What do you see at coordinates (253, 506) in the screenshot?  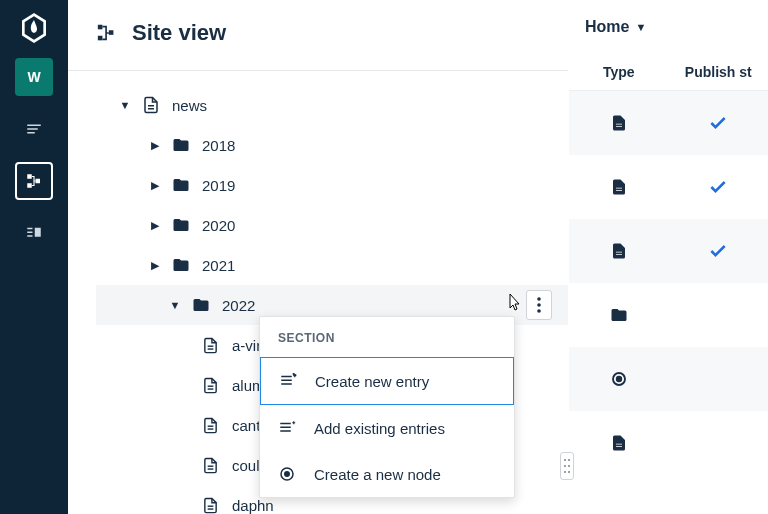 I see `tree-label: daphn` at bounding box center [253, 506].